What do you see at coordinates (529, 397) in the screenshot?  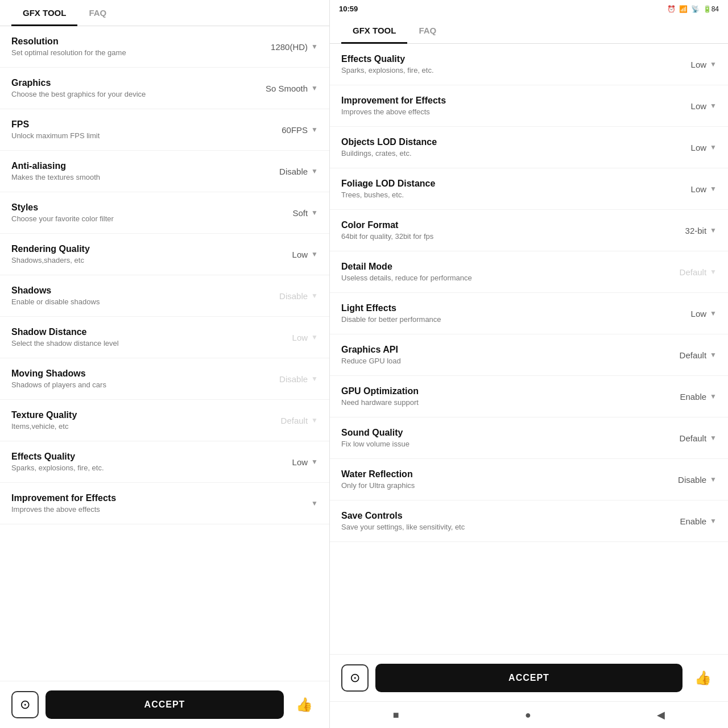 I see `right-setting-item: GPU OptimizationNeed hardware supportEna…` at bounding box center [529, 397].